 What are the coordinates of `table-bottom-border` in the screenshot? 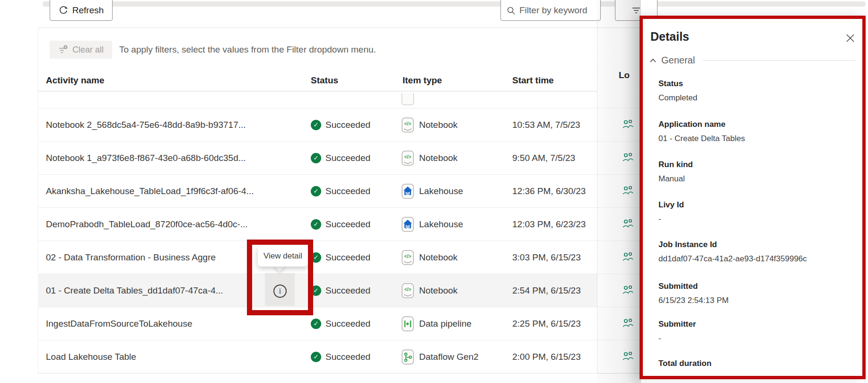 It's located at (340, 373).